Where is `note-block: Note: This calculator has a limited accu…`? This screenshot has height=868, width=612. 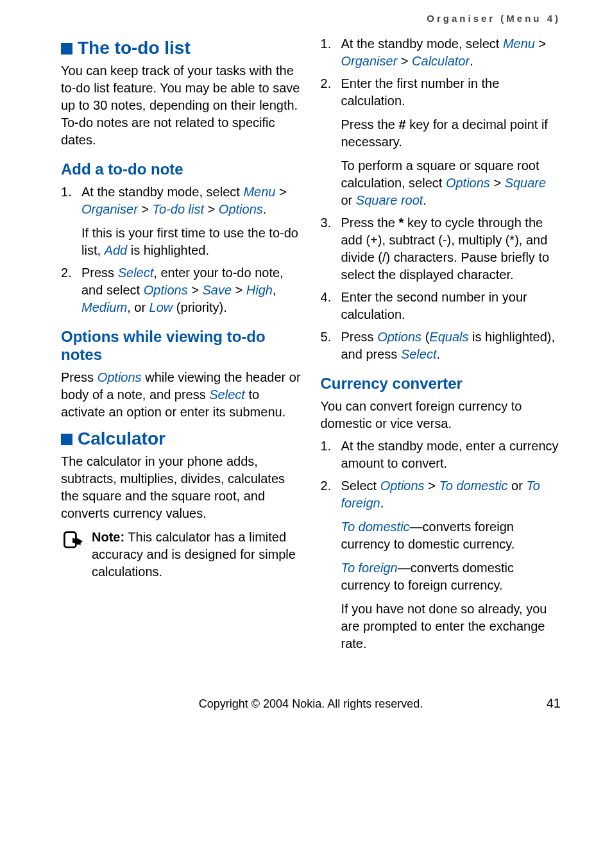
note-block: Note: This calculator has a limited accu… is located at coordinates (181, 554).